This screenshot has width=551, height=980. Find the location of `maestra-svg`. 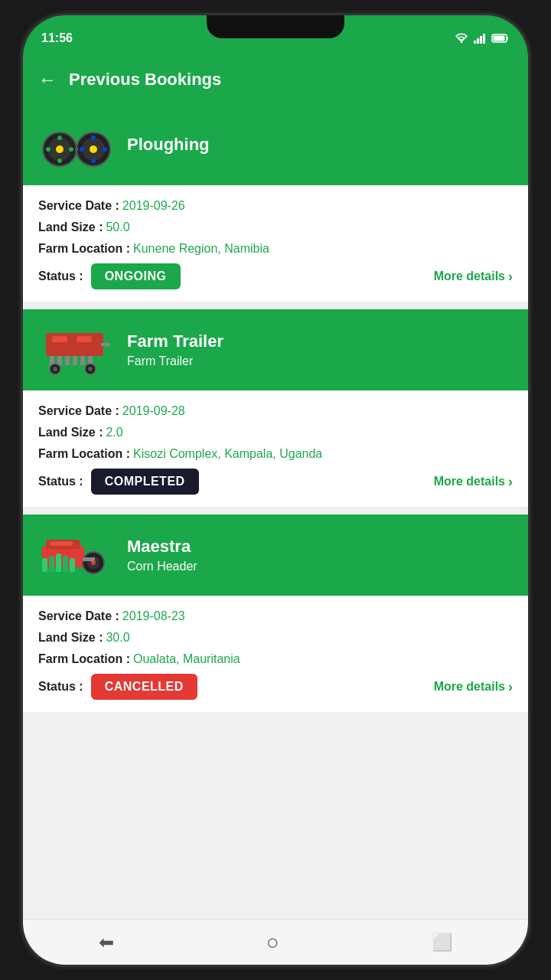

maestra-svg is located at coordinates (77, 556).